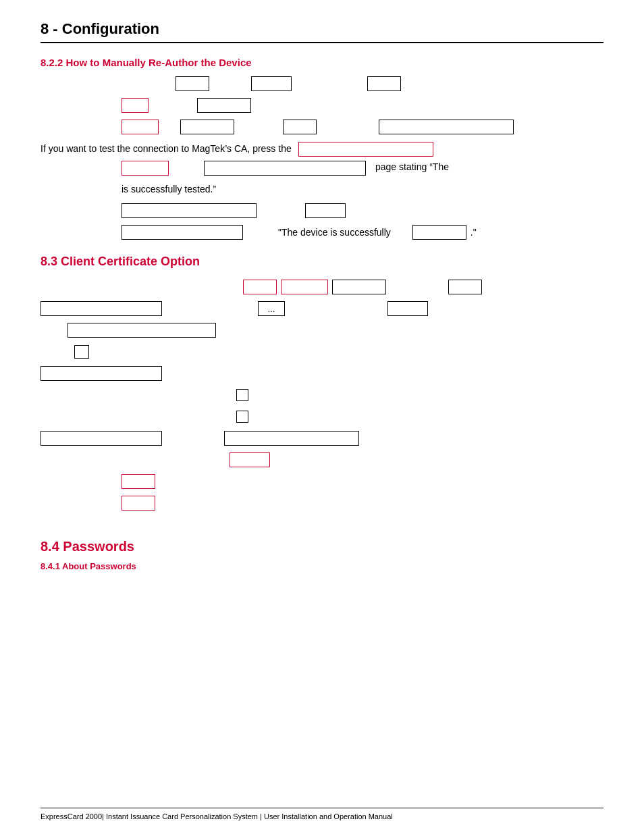 The image size is (644, 834). I want to click on chapter-header: 8 - Configuration, so click(322, 32).